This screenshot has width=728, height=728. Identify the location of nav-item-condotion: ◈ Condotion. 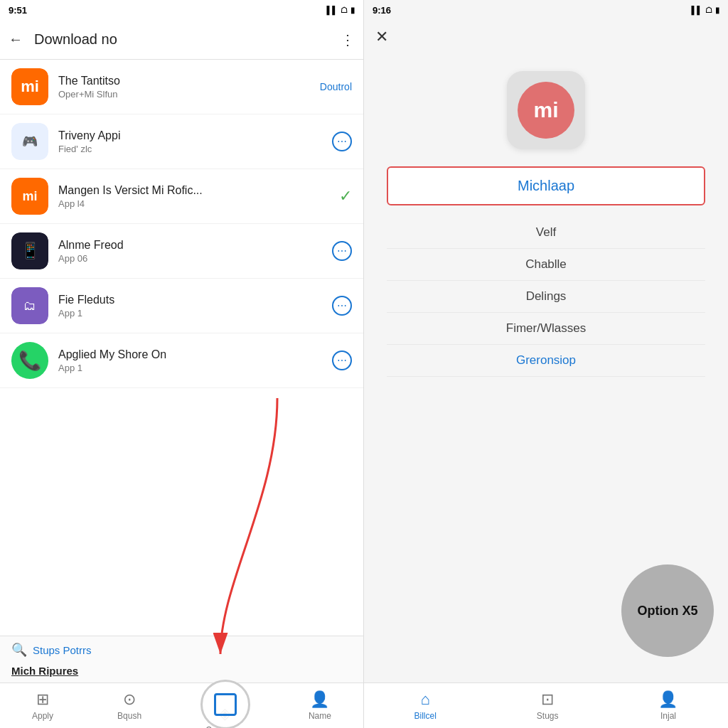
(225, 702).